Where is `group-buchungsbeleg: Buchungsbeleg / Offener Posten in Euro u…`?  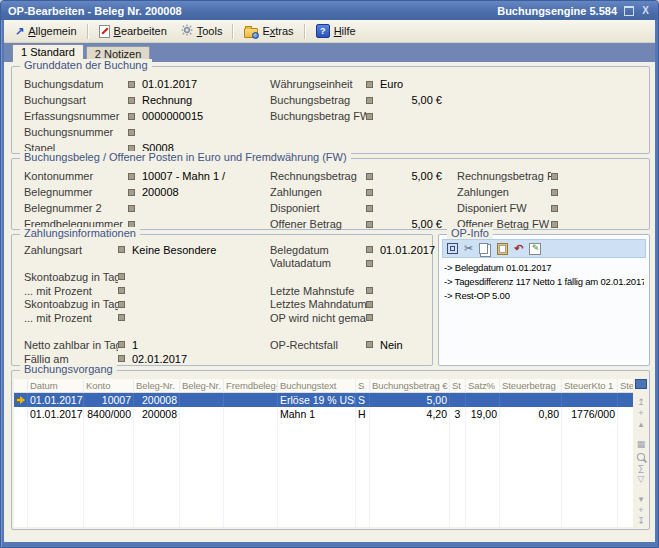 group-buchungsbeleg: Buchungsbeleg / Offener Posten in Euro u… is located at coordinates (330, 194).